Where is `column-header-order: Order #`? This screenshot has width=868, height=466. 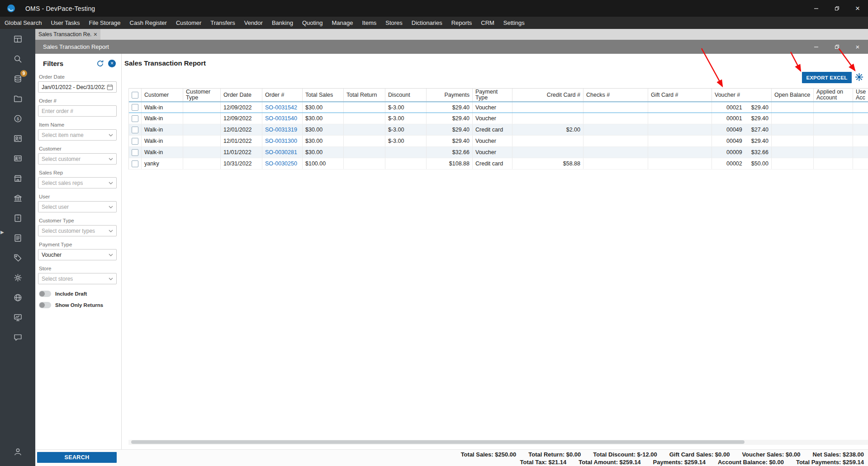
column-header-order: Order # is located at coordinates (282, 95).